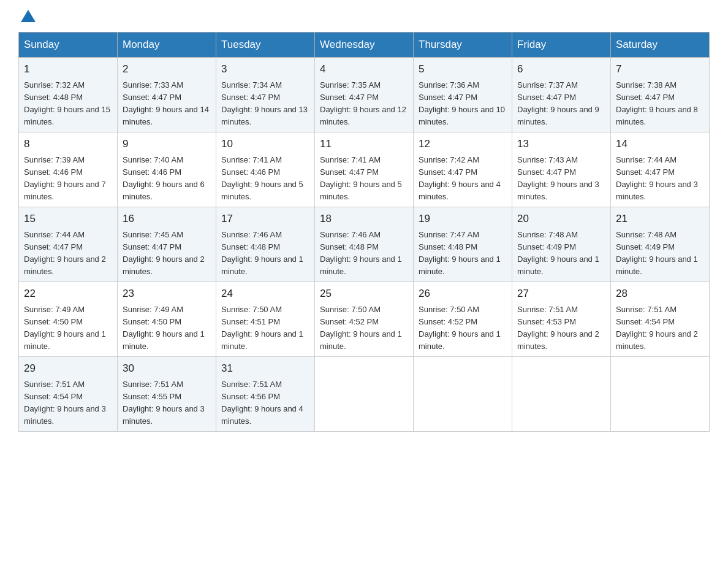  What do you see at coordinates (265, 294) in the screenshot?
I see `day-number: 24` at bounding box center [265, 294].